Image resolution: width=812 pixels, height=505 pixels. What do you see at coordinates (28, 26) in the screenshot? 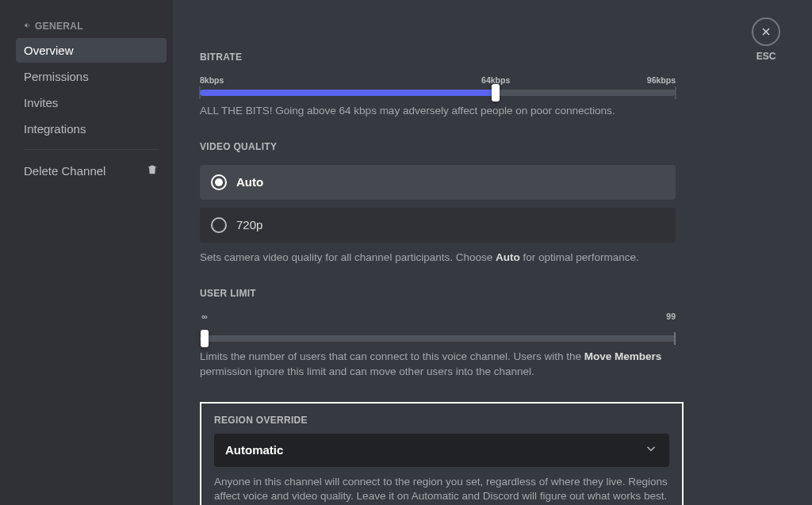
I see `volume-icon` at bounding box center [28, 26].